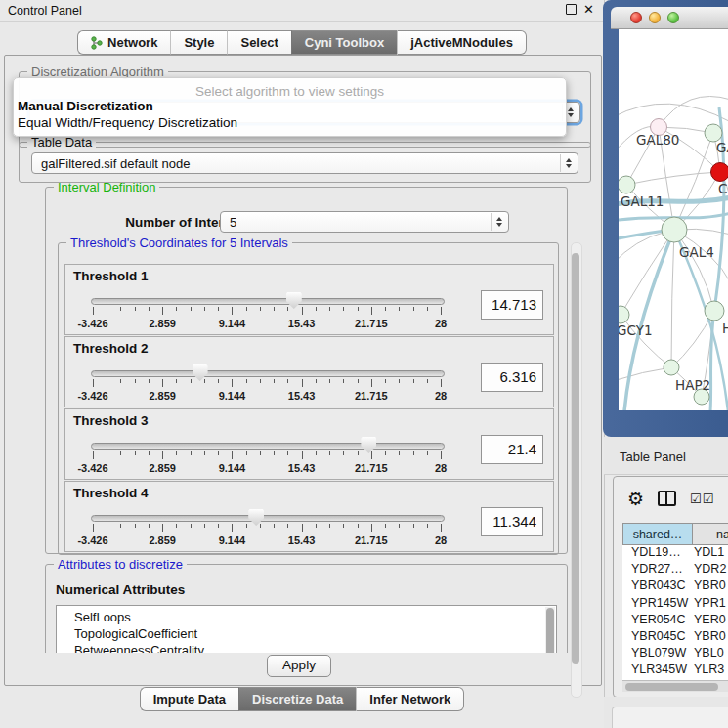 Image resolution: width=728 pixels, height=728 pixels. Describe the element at coordinates (655, 18) in the screenshot. I see `minimize-traffic-light` at that location.